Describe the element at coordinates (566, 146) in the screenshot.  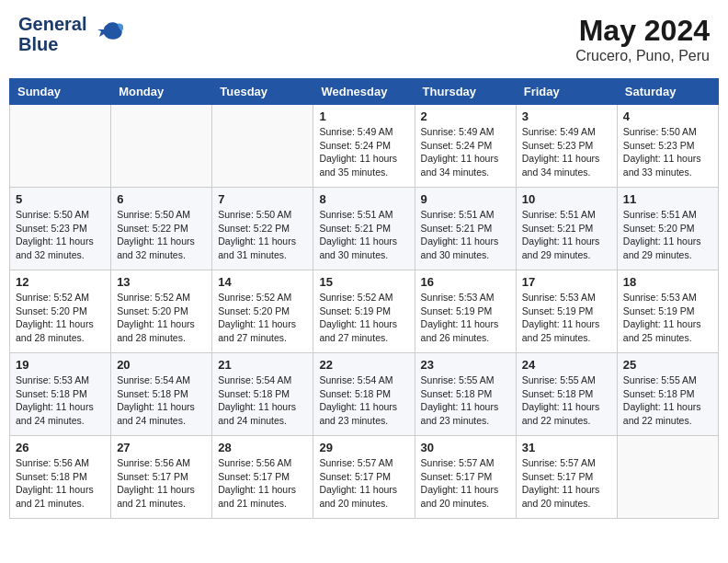
I see `calendar-cell: 3Sunrise: 5:49 AM Sunset: 5:23 PM Daylig…` at that location.